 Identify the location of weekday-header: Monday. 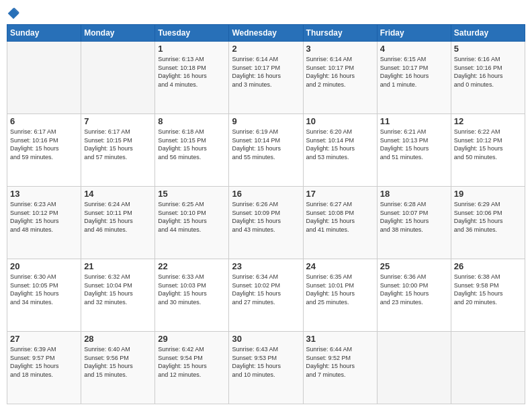
(118, 34).